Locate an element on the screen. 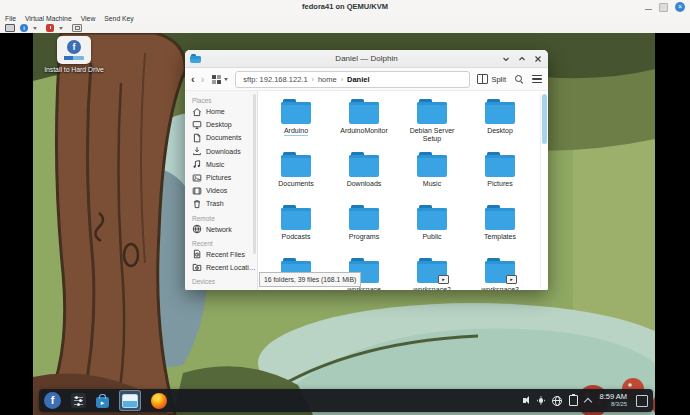 Image resolution: width=690 pixels, height=415 pixels. sidebar-section-places: Places is located at coordinates (221, 99).